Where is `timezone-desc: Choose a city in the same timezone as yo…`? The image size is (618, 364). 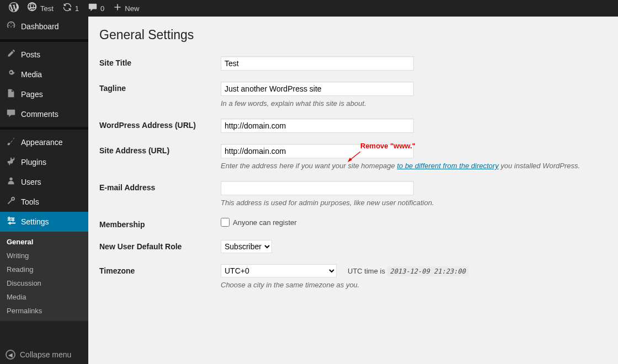
timezone-desc: Choose a city in the same timezone as yo… is located at coordinates (414, 285).